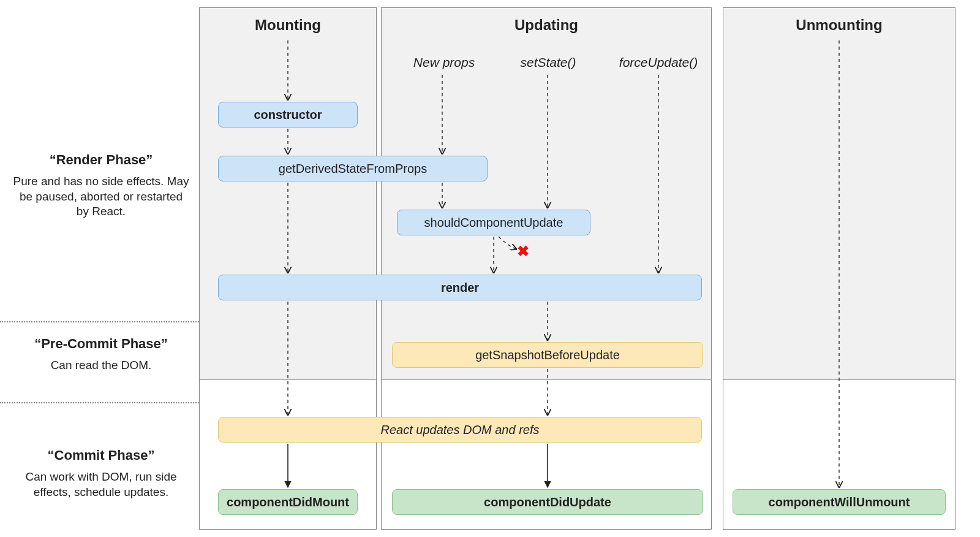  Describe the element at coordinates (101, 186) in the screenshot. I see `phase-render: “Render Phase” Pure and has no side effe…` at that location.